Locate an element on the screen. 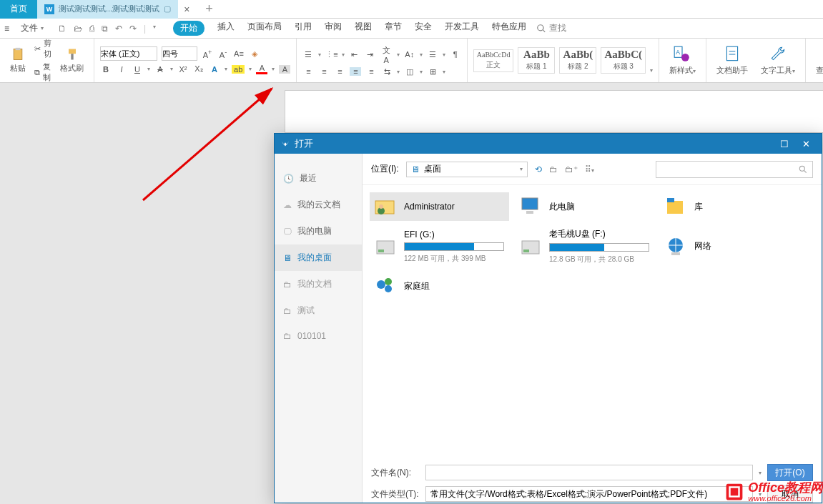 The image size is (823, 504). new-folder-icon: 🗀⁺ is located at coordinates (571, 169).